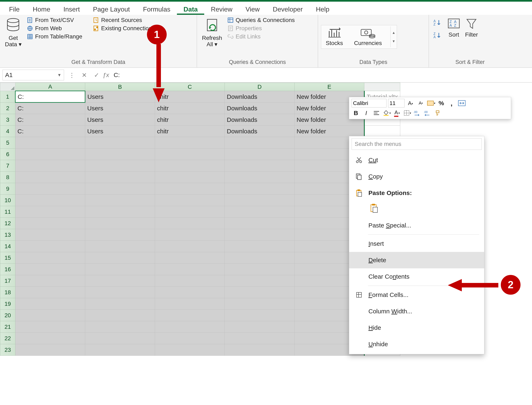 The height and width of the screenshot is (405, 532). What do you see at coordinates (8, 131) in the screenshot?
I see `row-header-4: 4` at bounding box center [8, 131].